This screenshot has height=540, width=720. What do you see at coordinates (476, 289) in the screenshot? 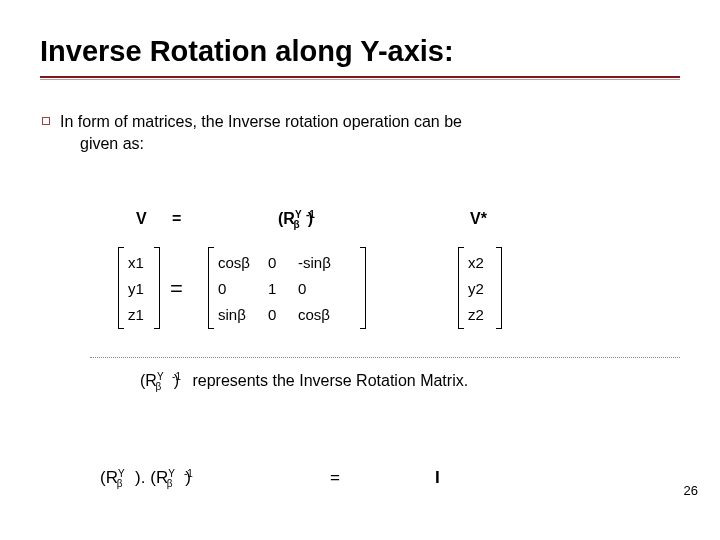
I see `vector-vstar: x2 y2 z2` at bounding box center [476, 289].